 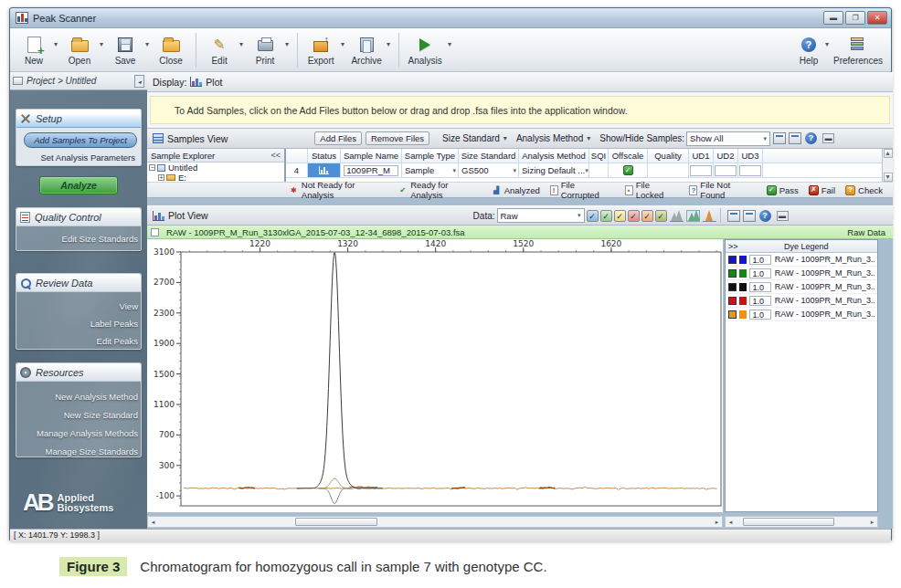 What do you see at coordinates (827, 44) in the screenshot?
I see `help-dropdown-arrow: ▾` at bounding box center [827, 44].